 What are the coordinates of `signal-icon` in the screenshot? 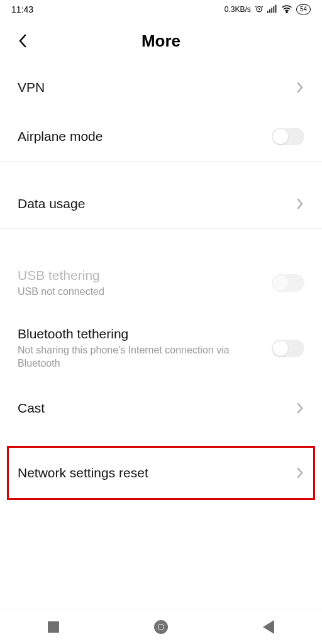 It's located at (272, 10).